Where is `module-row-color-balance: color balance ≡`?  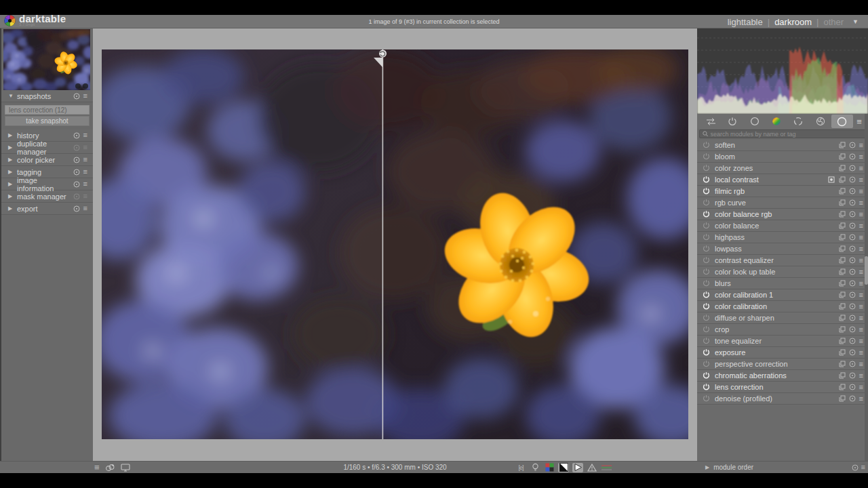 module-row-color-balance: color balance ≡ is located at coordinates (783, 226).